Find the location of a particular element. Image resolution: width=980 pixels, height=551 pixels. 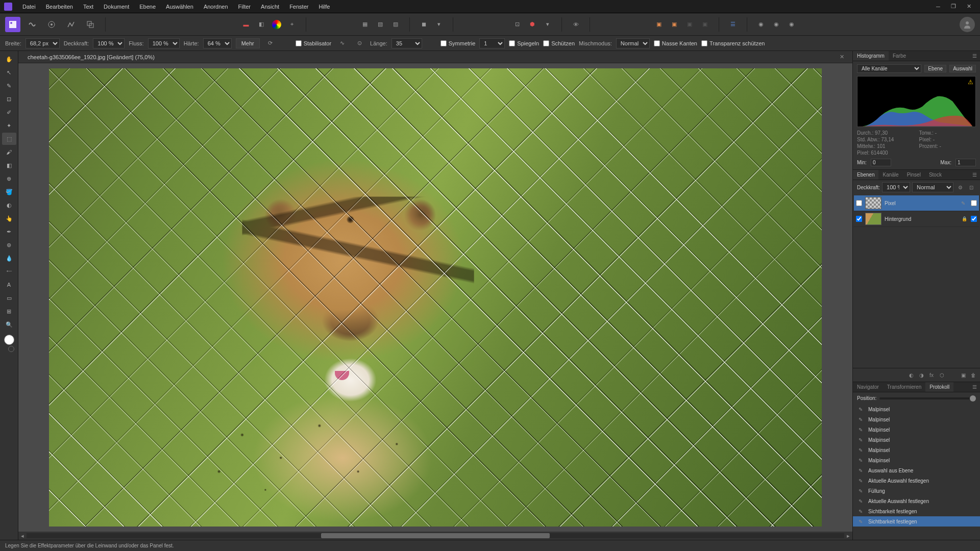

layer-row-hintergrund: Hintergrund 🔒 is located at coordinates (917, 219).